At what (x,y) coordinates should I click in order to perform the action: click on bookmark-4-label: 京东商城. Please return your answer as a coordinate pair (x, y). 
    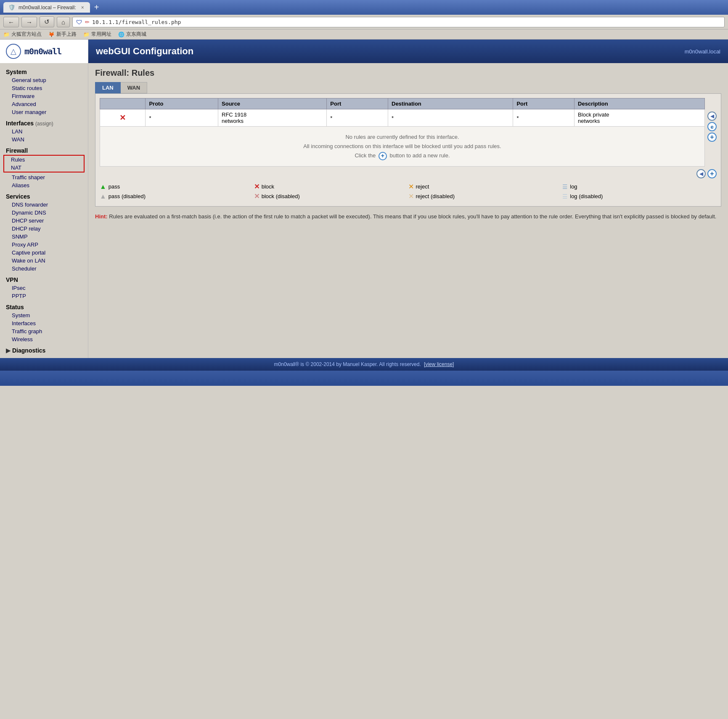
    Looking at the image, I should click on (136, 34).